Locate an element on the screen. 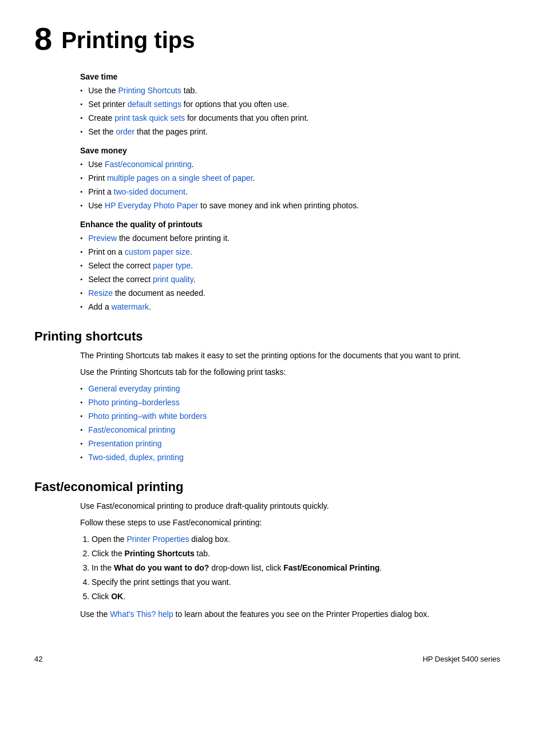  list-item: Create print task quick sets for documen… is located at coordinates (290, 118).